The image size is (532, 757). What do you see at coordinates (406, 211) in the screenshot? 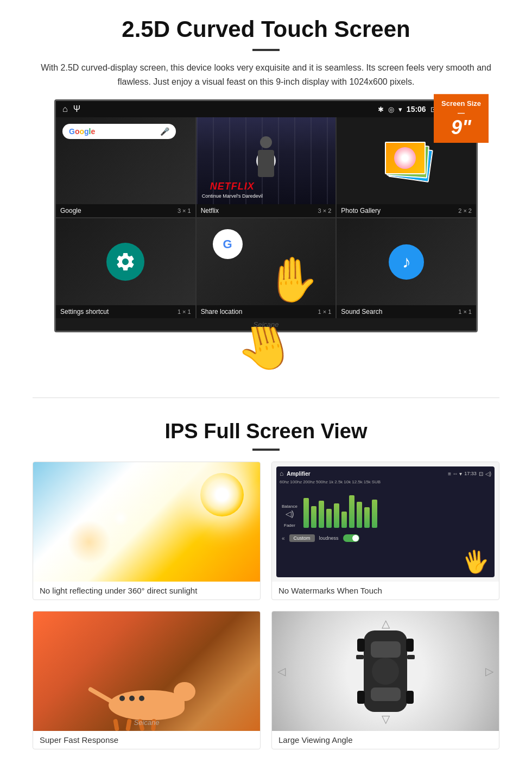
I see `photo-label-row: Photo Gallery 2 × 2` at bounding box center [406, 211].